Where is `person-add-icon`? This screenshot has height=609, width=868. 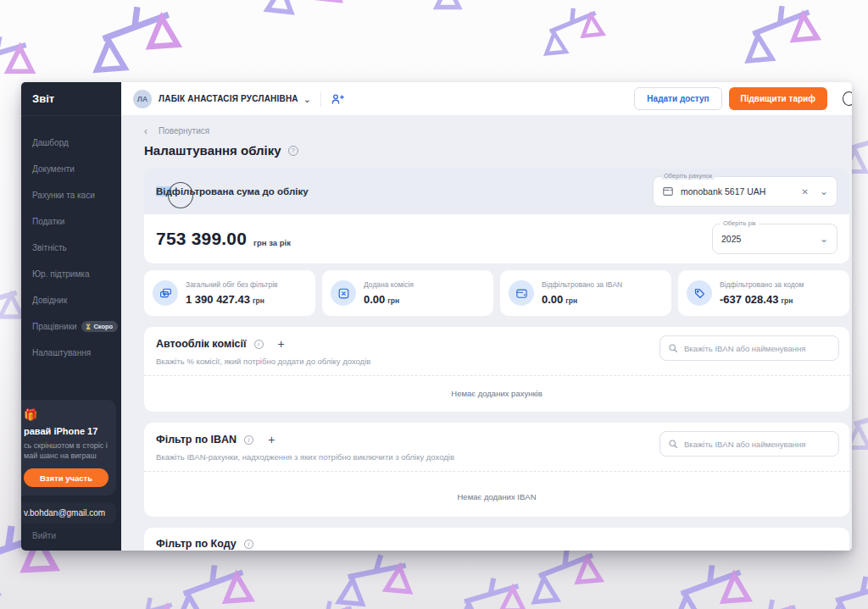 person-add-icon is located at coordinates (337, 99).